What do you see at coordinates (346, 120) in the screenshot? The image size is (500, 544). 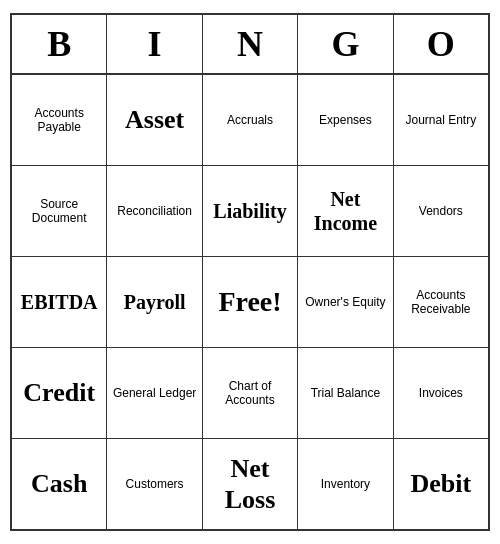 I see `bingo-cell-0-3: Expenses` at bounding box center [346, 120].